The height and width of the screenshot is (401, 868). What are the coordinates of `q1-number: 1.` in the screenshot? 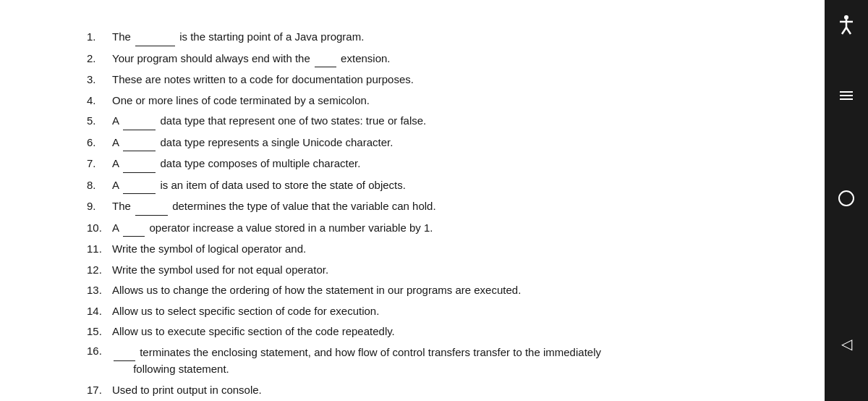 It's located at (100, 38).